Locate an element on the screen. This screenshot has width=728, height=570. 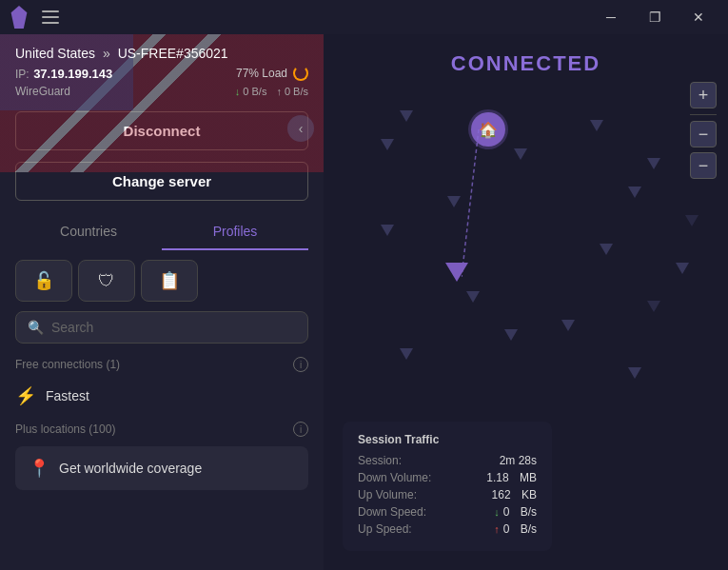
worldwide-item: 📍 Get worldwide coverage is located at coordinates (162, 468).